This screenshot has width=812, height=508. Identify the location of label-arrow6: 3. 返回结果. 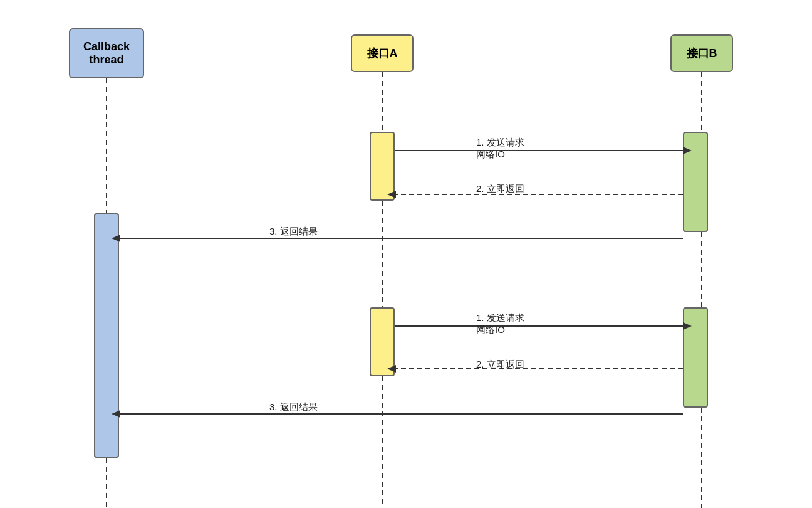
(293, 408).